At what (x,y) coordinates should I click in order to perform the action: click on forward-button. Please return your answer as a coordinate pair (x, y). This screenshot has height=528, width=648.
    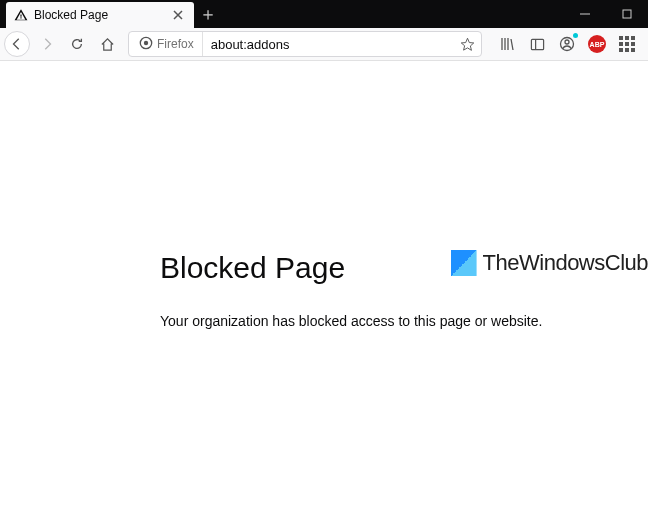
    Looking at the image, I should click on (47, 44).